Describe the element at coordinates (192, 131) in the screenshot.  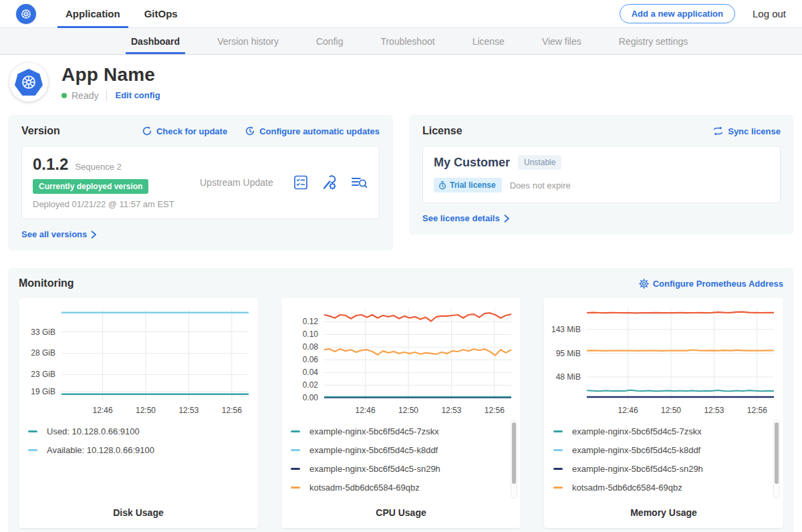
I see `check-for-update-label: Check for update` at that location.